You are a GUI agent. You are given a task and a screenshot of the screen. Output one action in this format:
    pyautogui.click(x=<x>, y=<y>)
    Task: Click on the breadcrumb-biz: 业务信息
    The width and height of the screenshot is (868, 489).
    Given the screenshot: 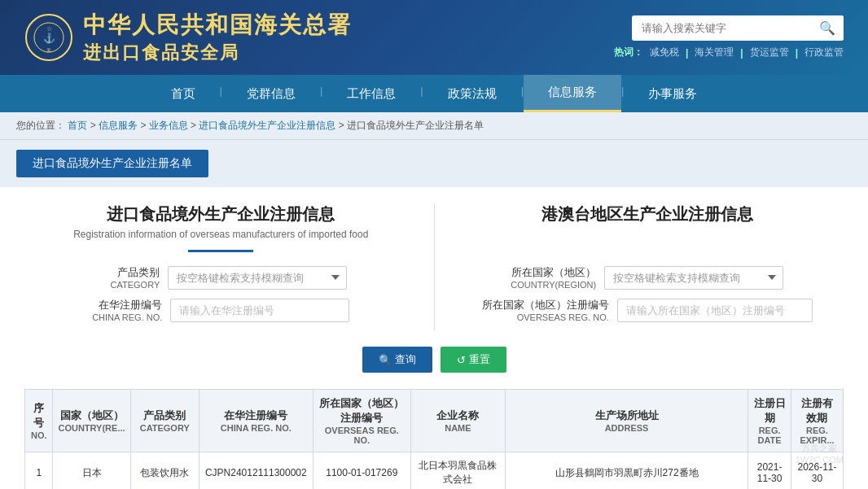 What is the action you would take?
    pyautogui.click(x=169, y=125)
    